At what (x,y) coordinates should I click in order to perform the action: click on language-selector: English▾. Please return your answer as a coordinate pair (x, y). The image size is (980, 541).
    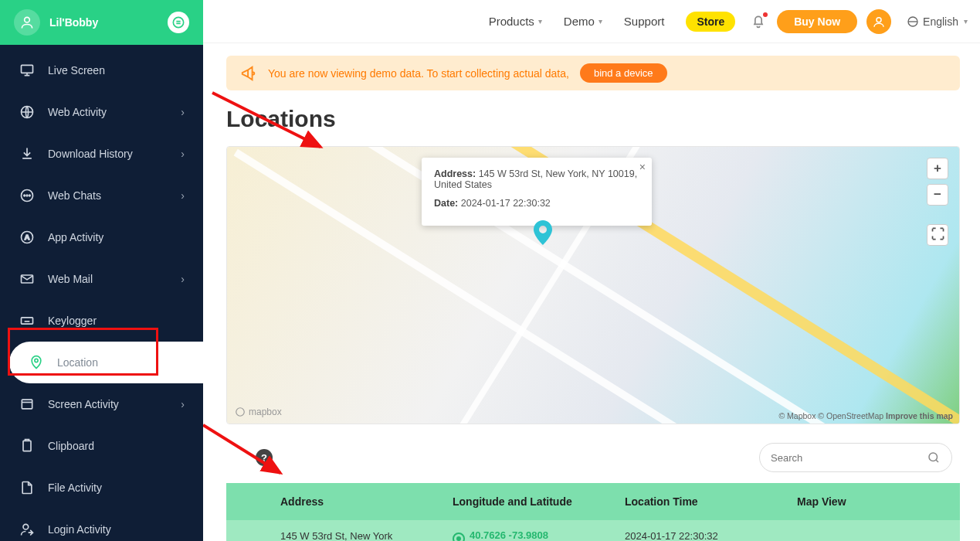
    Looking at the image, I should click on (938, 22).